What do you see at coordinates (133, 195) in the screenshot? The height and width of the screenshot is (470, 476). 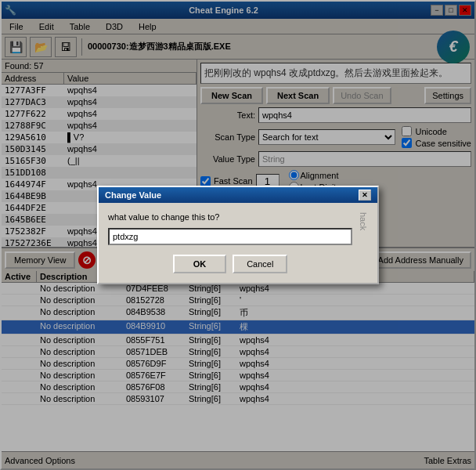 I see `modal-title-text: Change Value` at bounding box center [133, 195].